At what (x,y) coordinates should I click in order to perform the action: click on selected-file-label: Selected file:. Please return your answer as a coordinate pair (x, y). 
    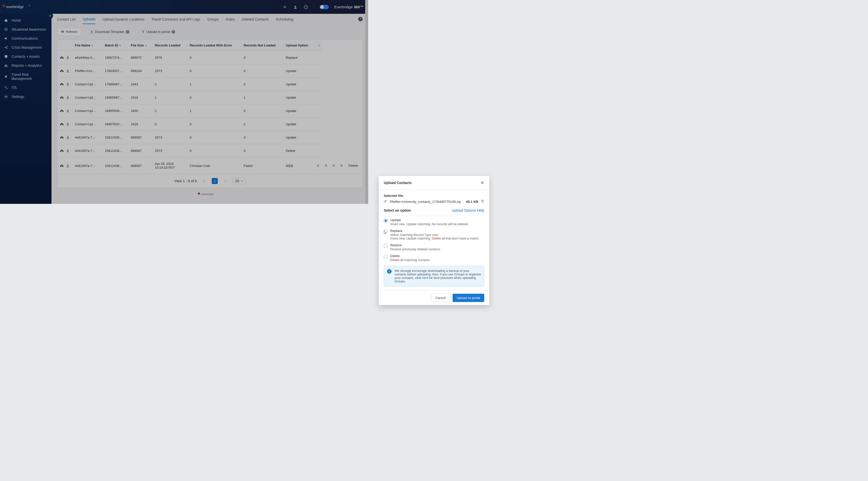
    Looking at the image, I should click on (434, 196).